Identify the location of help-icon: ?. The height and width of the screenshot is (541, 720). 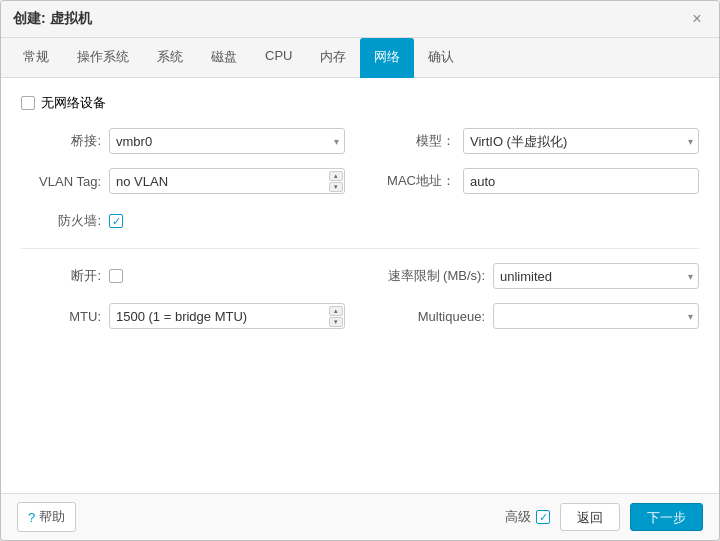
(32, 518).